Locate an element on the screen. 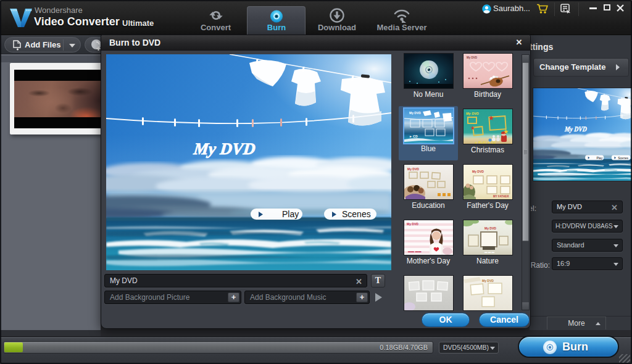  svg-text: Scenes is located at coordinates (357, 214).